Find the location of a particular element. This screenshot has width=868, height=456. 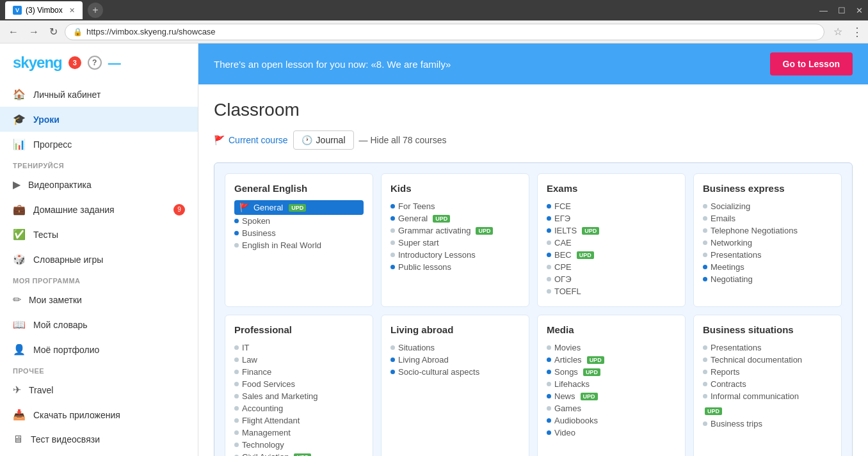

course-item-reports: Reports is located at coordinates (768, 372).